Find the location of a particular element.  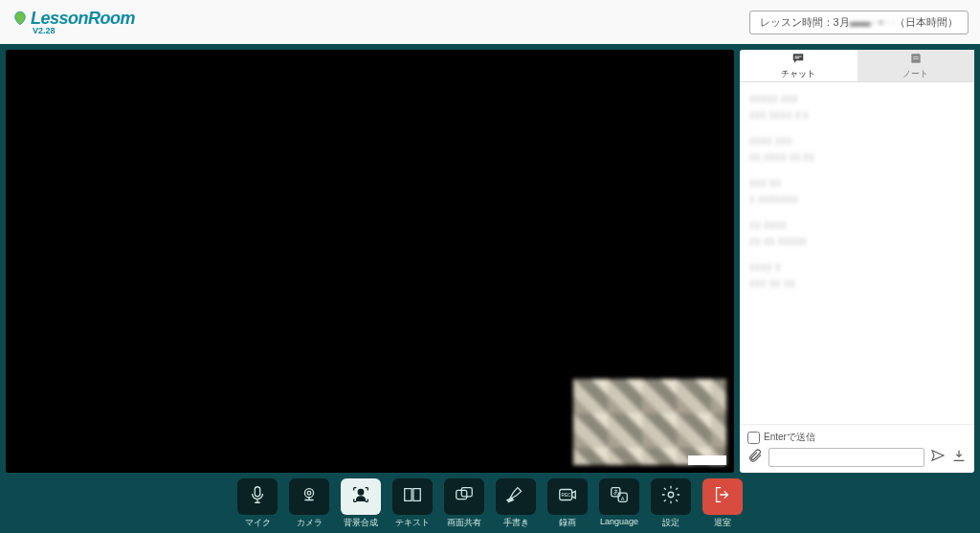

lesson-time-suffix: （日本時間） is located at coordinates (926, 22).